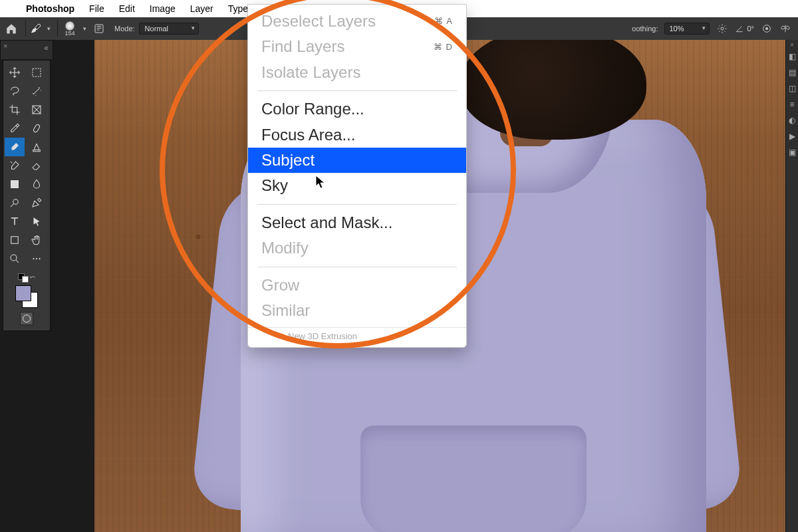 Image resolution: width=798 pixels, height=532 pixels. What do you see at coordinates (357, 72) in the screenshot?
I see `menu-item-isolate-layers: Isolate Layers` at bounding box center [357, 72].